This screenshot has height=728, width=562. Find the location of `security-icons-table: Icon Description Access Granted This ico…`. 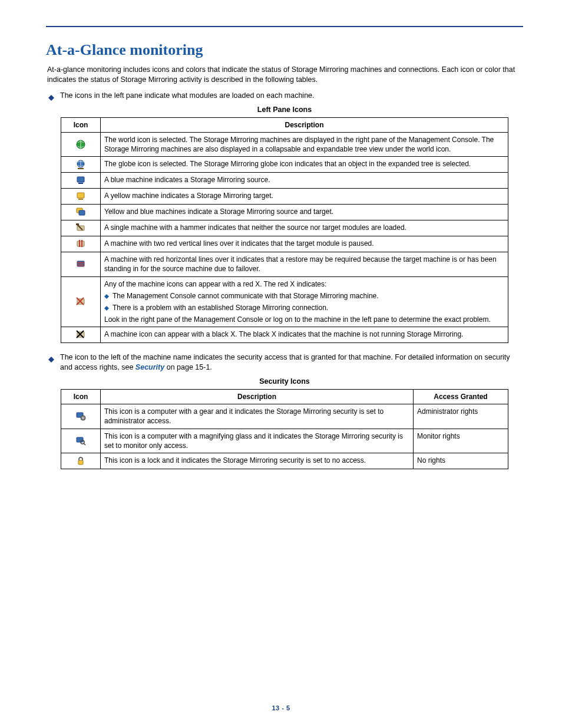

security-icons-table: Icon Description Access Granted This ico… is located at coordinates (285, 429).